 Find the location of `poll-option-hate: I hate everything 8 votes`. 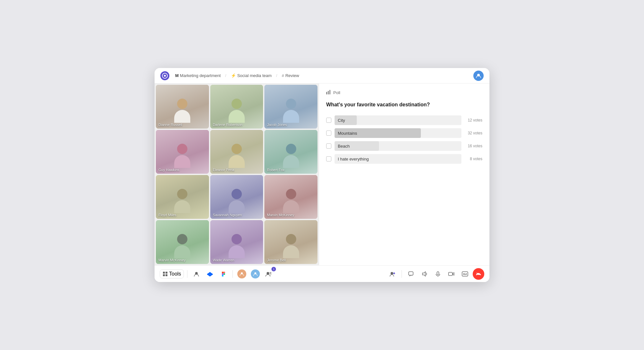

poll-option-hate: I hate everything 8 votes is located at coordinates (404, 159).